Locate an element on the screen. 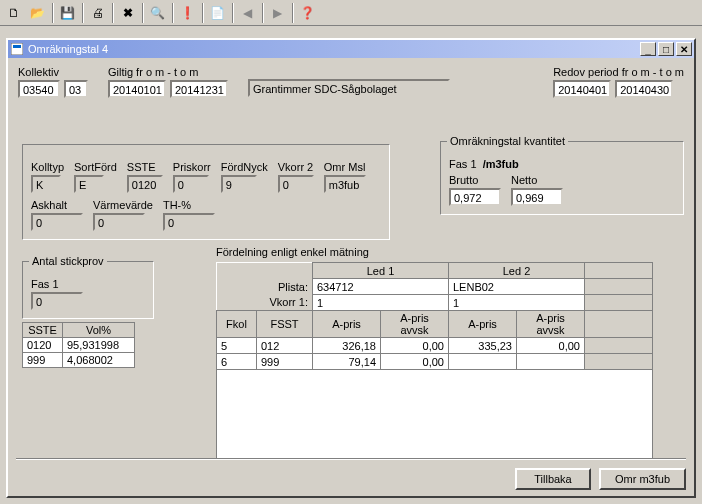  window-title: Omräkningstal 4 is located at coordinates (333, 49).